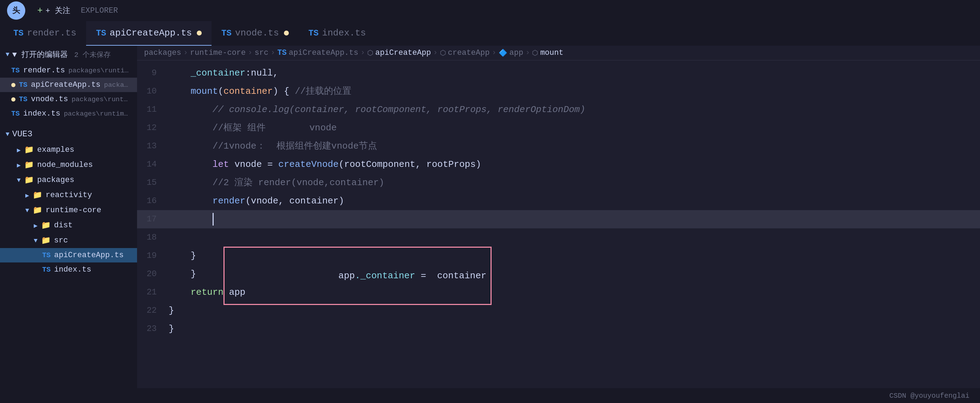 Image resolution: width=980 pixels, height=403 pixels. What do you see at coordinates (68, 225) in the screenshot?
I see `tree-dist: ▶ 📁 dist` at bounding box center [68, 225].